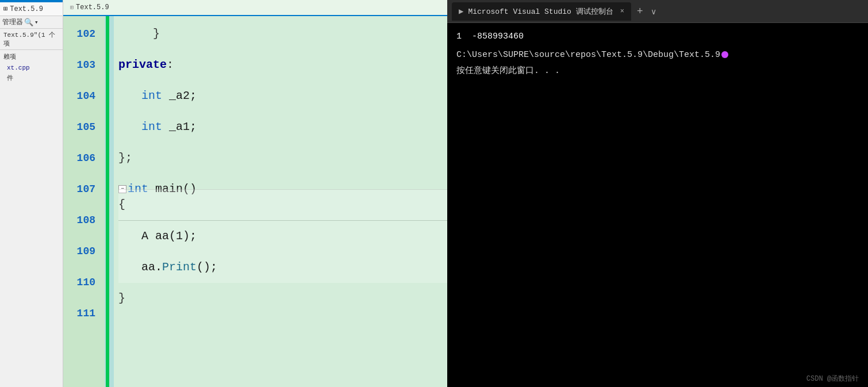 The height and width of the screenshot is (387, 868). Describe the element at coordinates (31, 68) in the screenshot. I see `file-item-cpp: xt.cpp` at that location.